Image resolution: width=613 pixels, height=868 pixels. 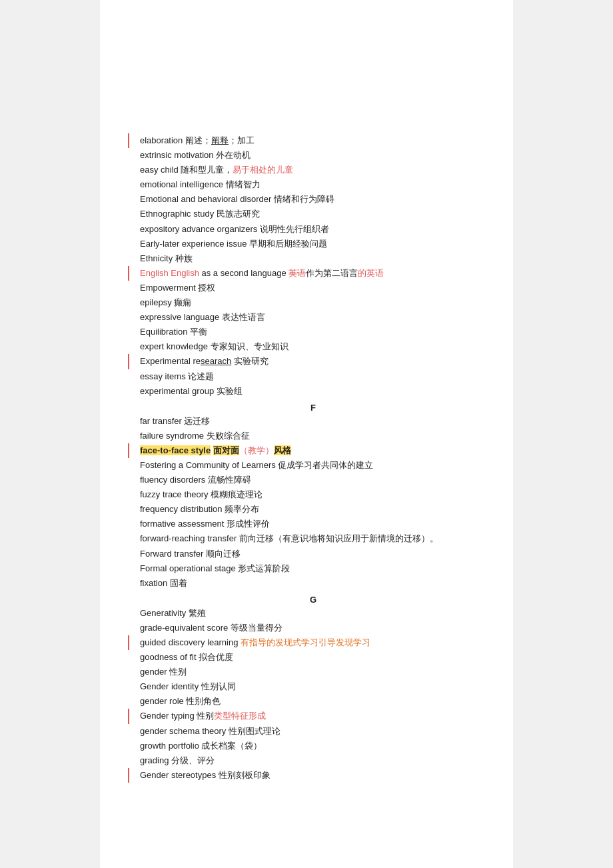 What do you see at coordinates (313, 391) in the screenshot?
I see `entry-experimental-group: experimental group 实验组` at bounding box center [313, 391].